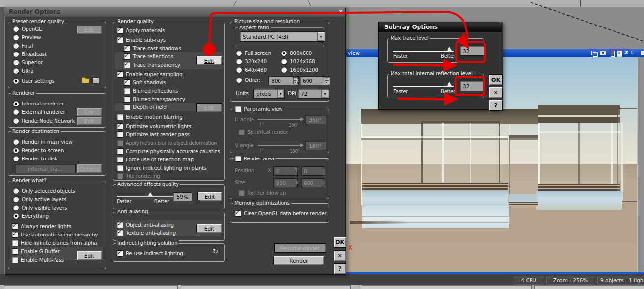  I want to click on position-x-field: 0, so click(285, 171).